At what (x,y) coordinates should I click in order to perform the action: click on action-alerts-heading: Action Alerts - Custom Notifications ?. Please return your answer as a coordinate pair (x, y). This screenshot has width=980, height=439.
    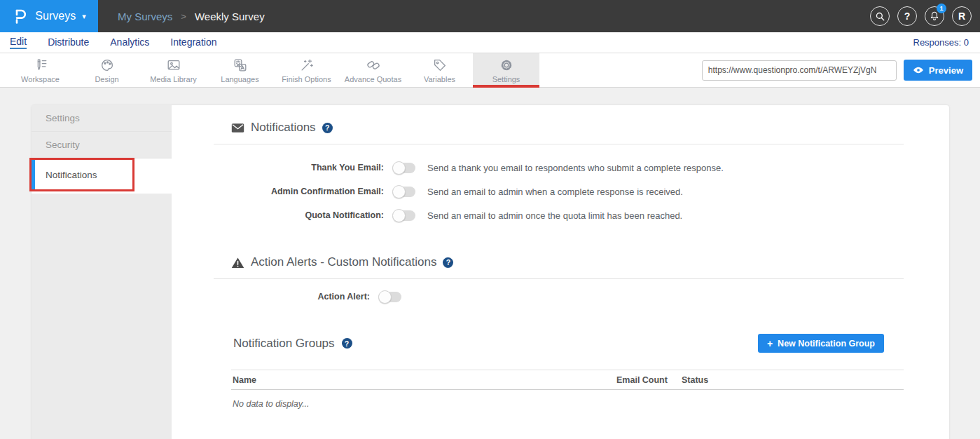
    Looking at the image, I should click on (567, 262).